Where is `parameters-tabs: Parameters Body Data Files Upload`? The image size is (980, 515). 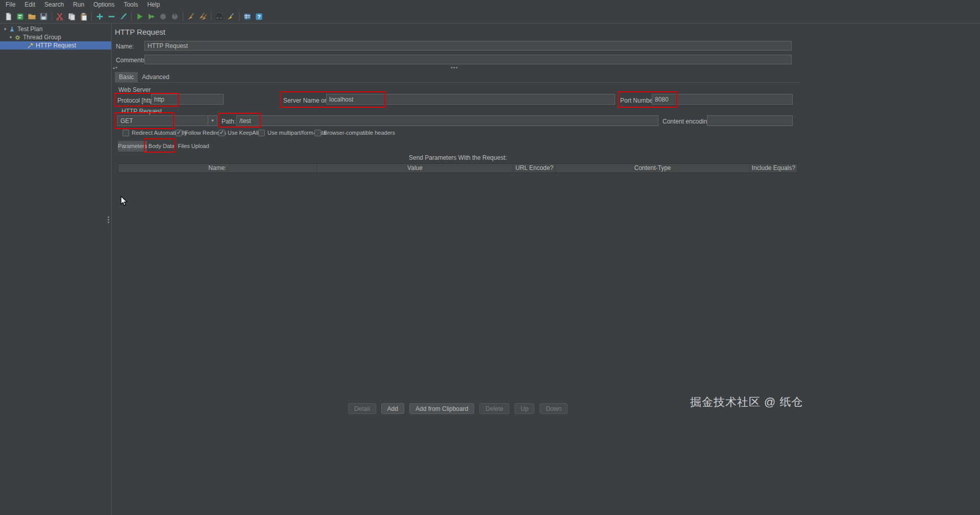
parameters-tabs: Parameters Body Data Files Upload is located at coordinates (164, 146).